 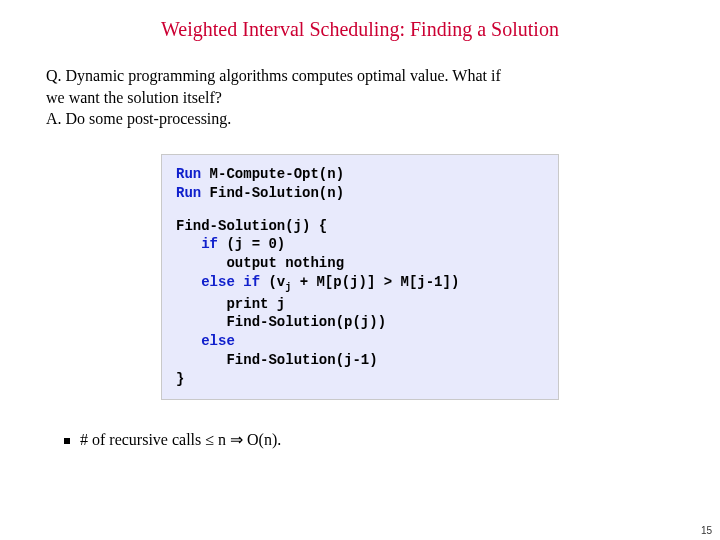 What do you see at coordinates (375, 282) in the screenshot?
I see `code-text: + M[p(j)] > M[j-1])` at bounding box center [375, 282].